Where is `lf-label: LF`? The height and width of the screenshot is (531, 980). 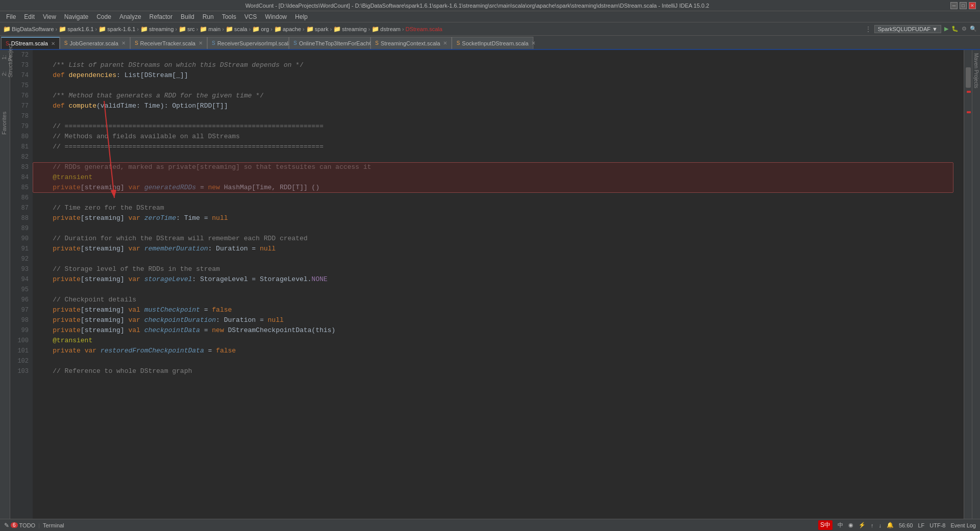 lf-label: LF is located at coordinates (921, 525).